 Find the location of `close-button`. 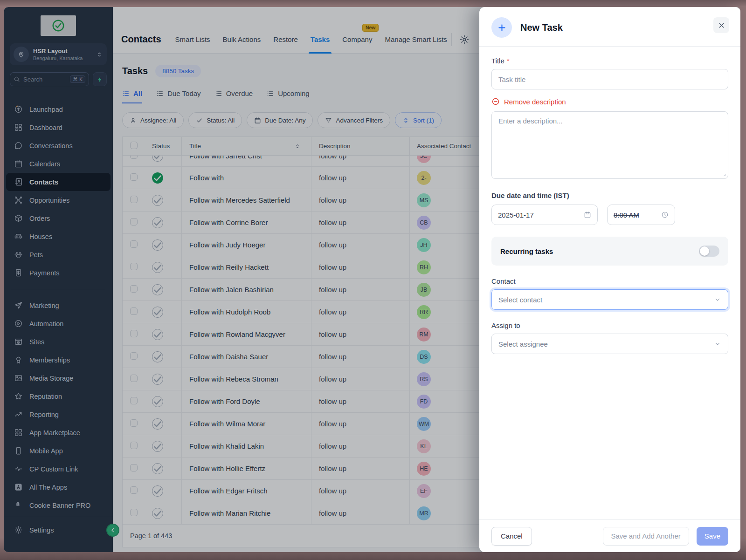

close-button is located at coordinates (721, 25).